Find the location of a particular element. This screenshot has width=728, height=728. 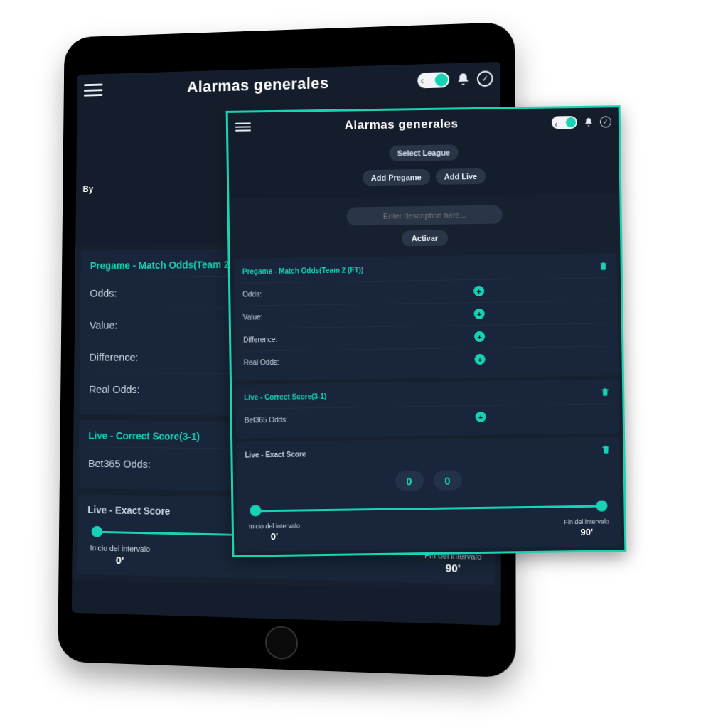

score-away: 0 is located at coordinates (447, 481).